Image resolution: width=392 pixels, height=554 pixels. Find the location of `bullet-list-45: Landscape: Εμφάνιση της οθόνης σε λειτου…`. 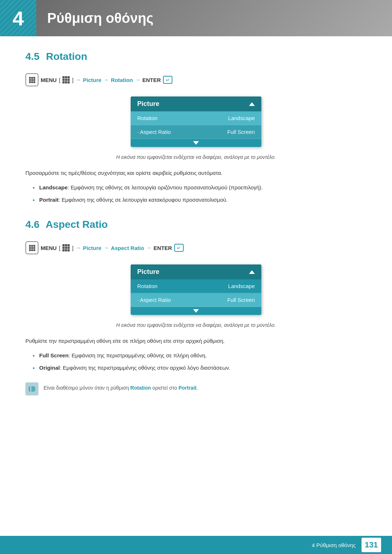

bullet-list-45: Landscape: Εμφάνιση της οθόνης σε λειτου… is located at coordinates (200, 194).